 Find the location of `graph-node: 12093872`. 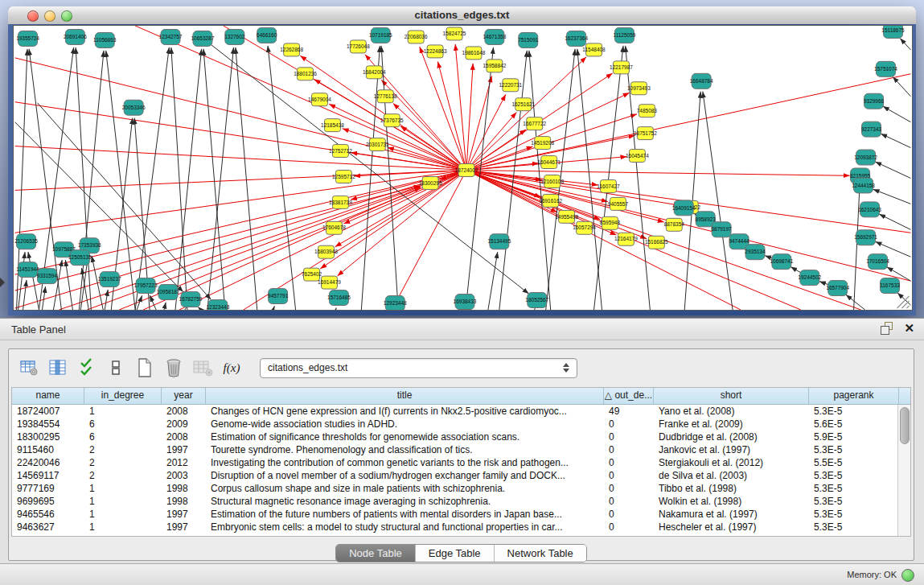

graph-node: 12093872 is located at coordinates (865, 158).